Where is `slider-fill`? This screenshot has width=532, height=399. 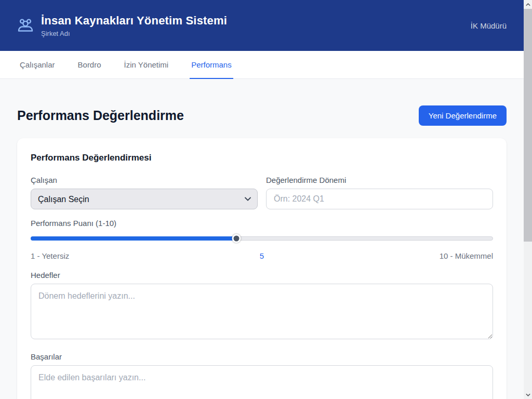
slider-fill is located at coordinates (134, 238).